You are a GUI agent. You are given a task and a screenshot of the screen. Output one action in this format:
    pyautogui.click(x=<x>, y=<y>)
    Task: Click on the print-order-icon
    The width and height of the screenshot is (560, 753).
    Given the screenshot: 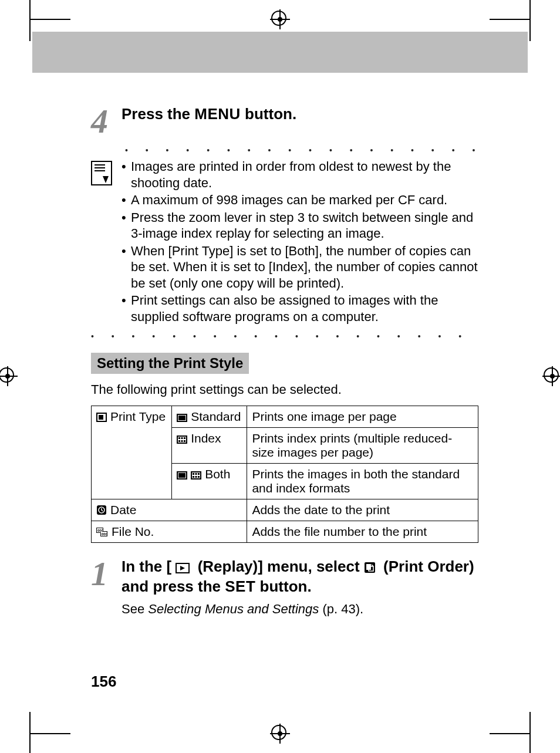 What is the action you would take?
    pyautogui.click(x=370, y=568)
    